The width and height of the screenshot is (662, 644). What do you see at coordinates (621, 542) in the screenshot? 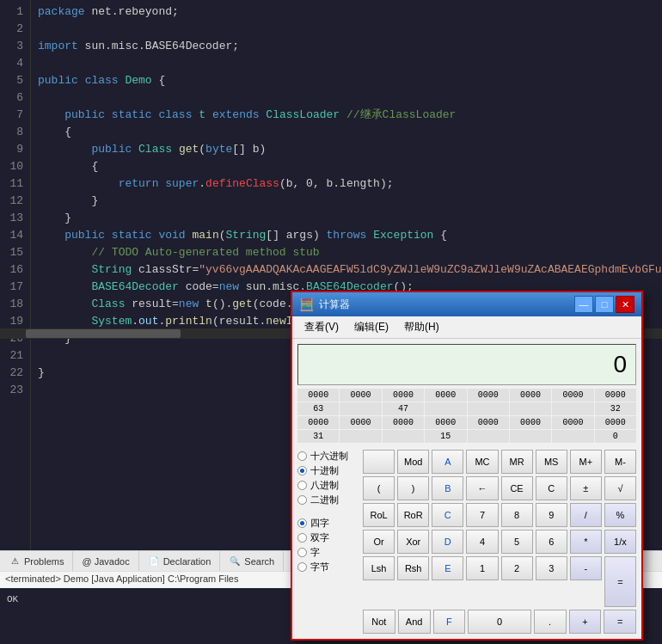
I see `btn-reciprocal: 1/x` at bounding box center [621, 542].